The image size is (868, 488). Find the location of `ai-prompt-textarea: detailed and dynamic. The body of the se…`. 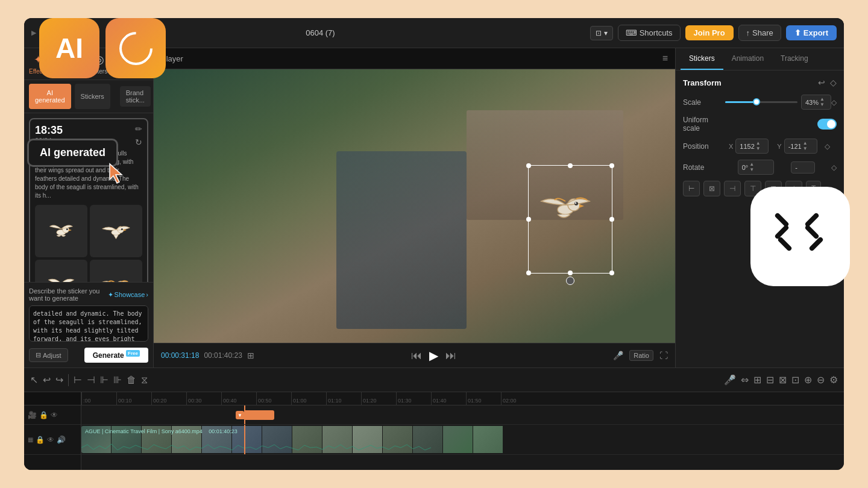

ai-prompt-textarea: detailed and dynamic. The body of the se… is located at coordinates (89, 324).